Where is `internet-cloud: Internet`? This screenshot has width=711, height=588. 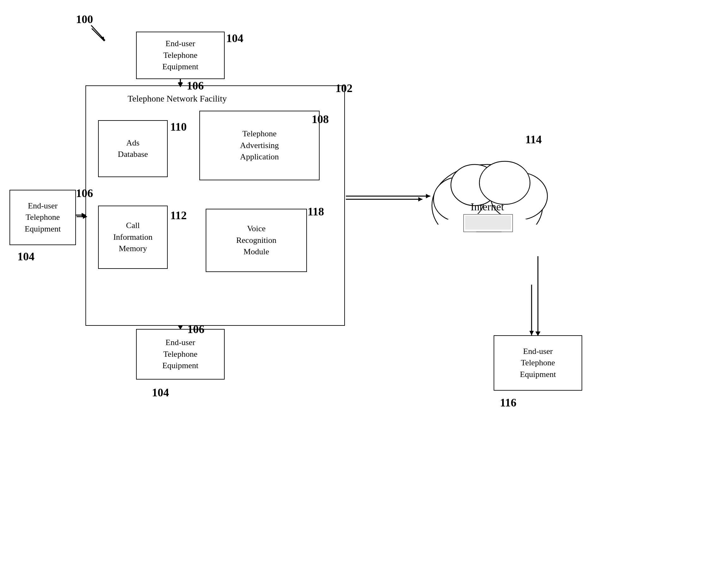 internet-cloud: Internet is located at coordinates (488, 196).